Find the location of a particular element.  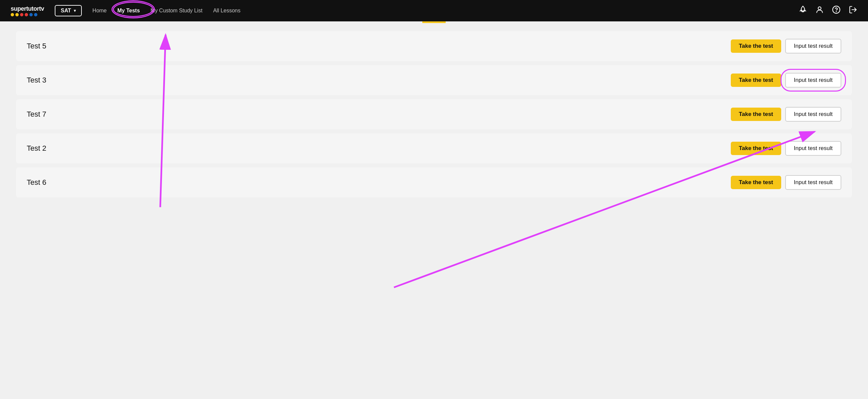

nav-all-lessons: All Lessons is located at coordinates (226, 11).